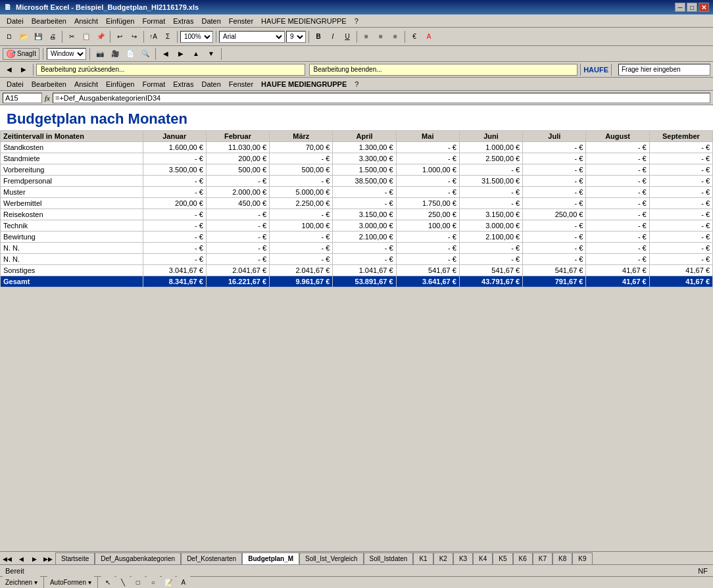 Image resolution: width=713 pixels, height=588 pixels. What do you see at coordinates (210, 21) in the screenshot?
I see `menu-item-daten: Daten` at bounding box center [210, 21].